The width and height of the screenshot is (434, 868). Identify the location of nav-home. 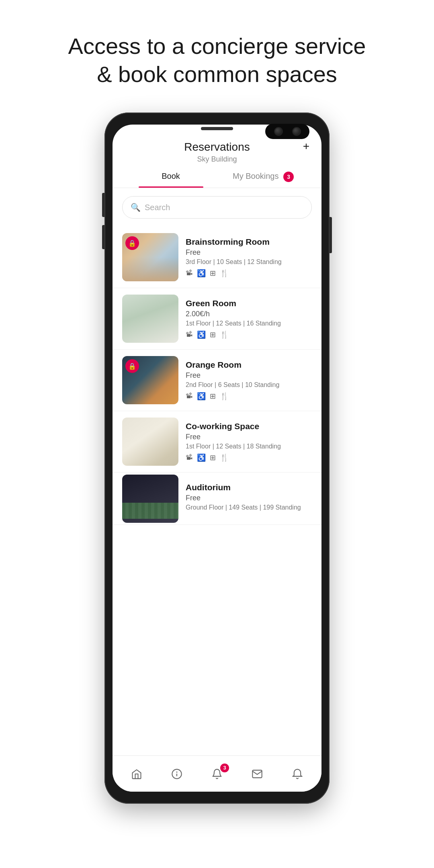
(137, 774).